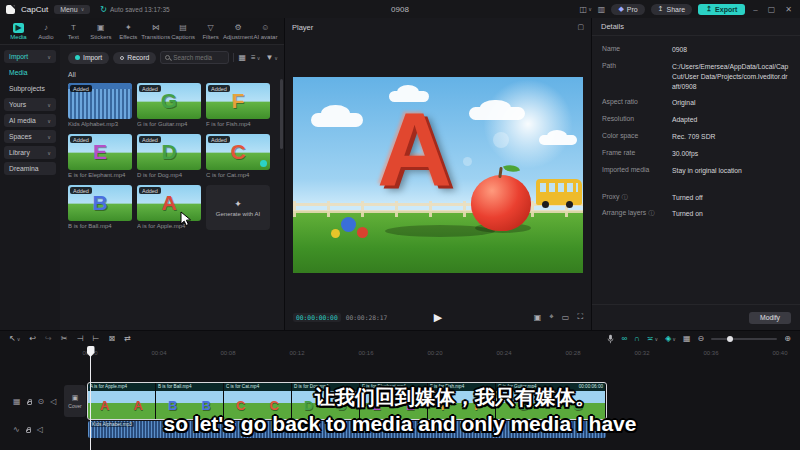 The width and height of the screenshot is (800, 450). I want to click on media-item: Added D D is for Dog.mp4, so click(169, 156).